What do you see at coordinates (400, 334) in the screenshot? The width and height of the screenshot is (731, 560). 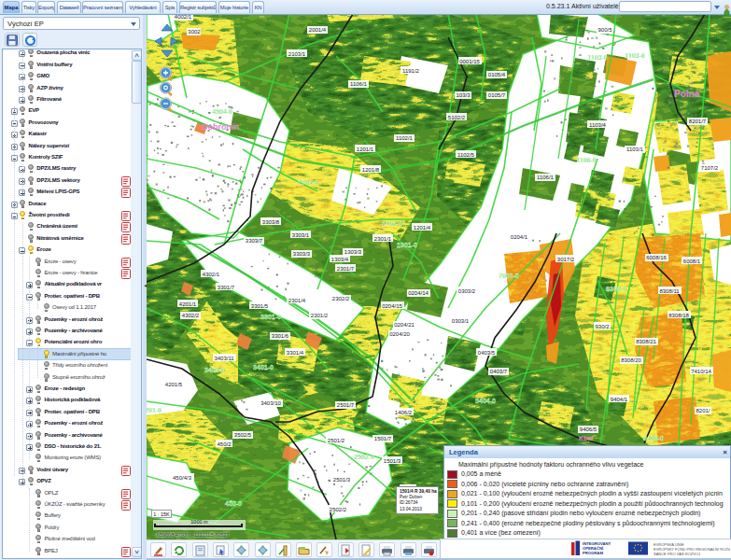 I see `svg-text: 0204/20` at bounding box center [400, 334].